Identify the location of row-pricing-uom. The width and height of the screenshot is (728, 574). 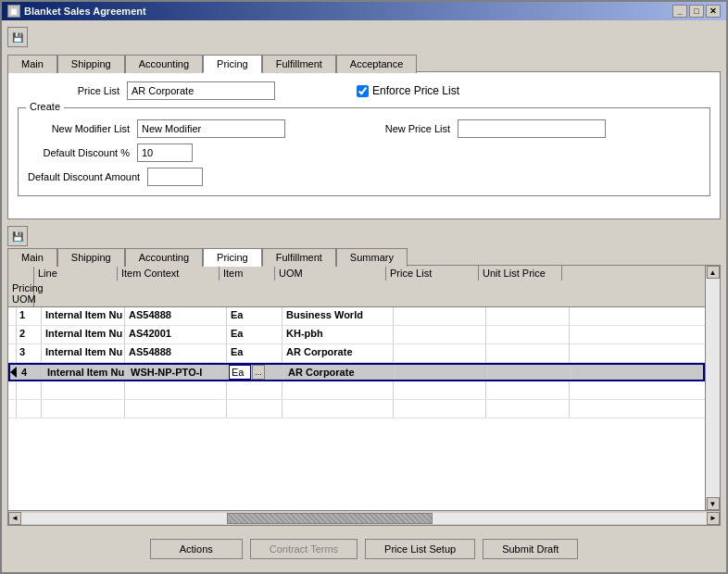
(528, 409).